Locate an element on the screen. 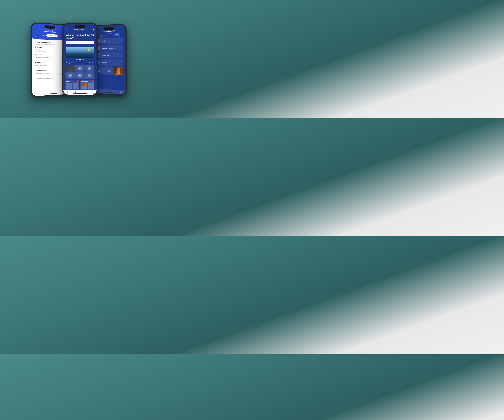 This screenshot has width=504, height=420. filter-male: Male is located at coordinates (117, 35).